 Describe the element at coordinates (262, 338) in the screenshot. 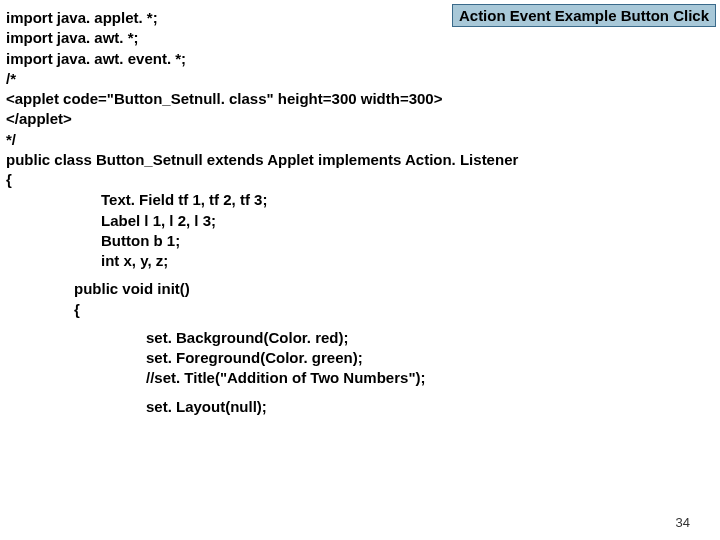

I see `code-line: set. Background(Color. red);` at that location.